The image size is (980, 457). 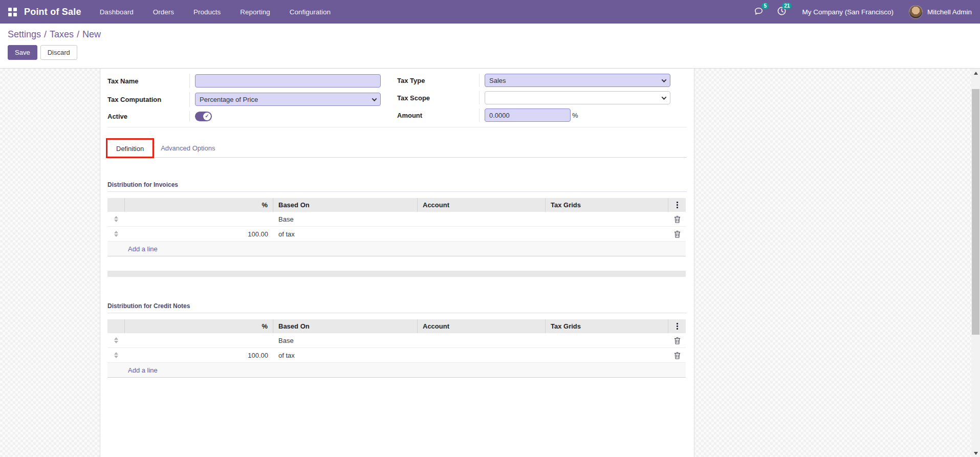 What do you see at coordinates (164, 12) in the screenshot?
I see `nav-item-orders: Orders` at bounding box center [164, 12].